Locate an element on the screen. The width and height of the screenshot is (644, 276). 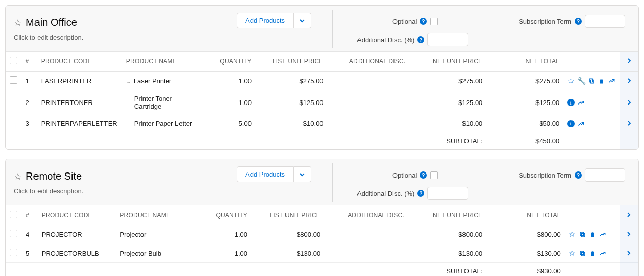
wrench-icon: 🔧 is located at coordinates (581, 81).